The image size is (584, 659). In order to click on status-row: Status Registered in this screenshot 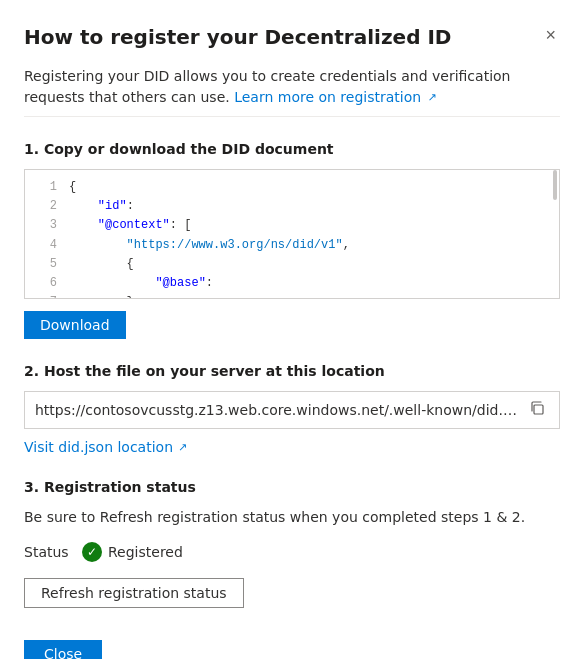, I will do `click(292, 552)`.